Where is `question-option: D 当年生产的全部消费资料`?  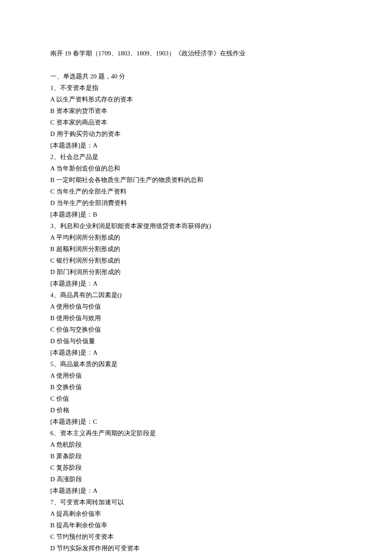
question-option: D 当年生产的全部消费资料 is located at coordinates (196, 203).